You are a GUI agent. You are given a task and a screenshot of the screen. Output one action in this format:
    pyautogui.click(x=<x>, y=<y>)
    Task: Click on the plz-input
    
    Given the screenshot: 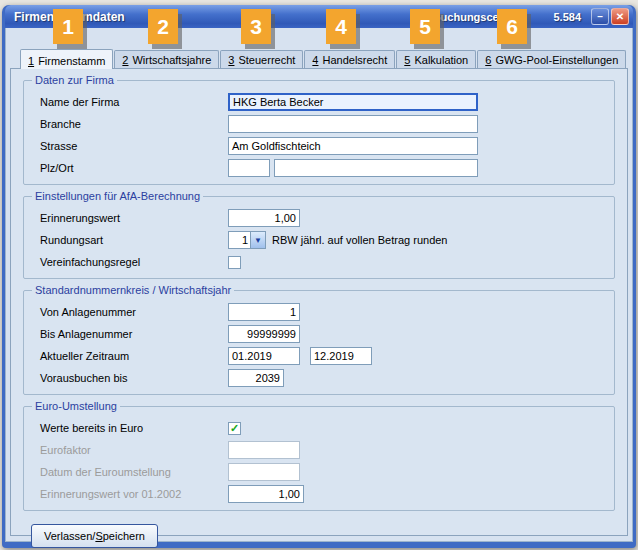 What is the action you would take?
    pyautogui.click(x=249, y=168)
    